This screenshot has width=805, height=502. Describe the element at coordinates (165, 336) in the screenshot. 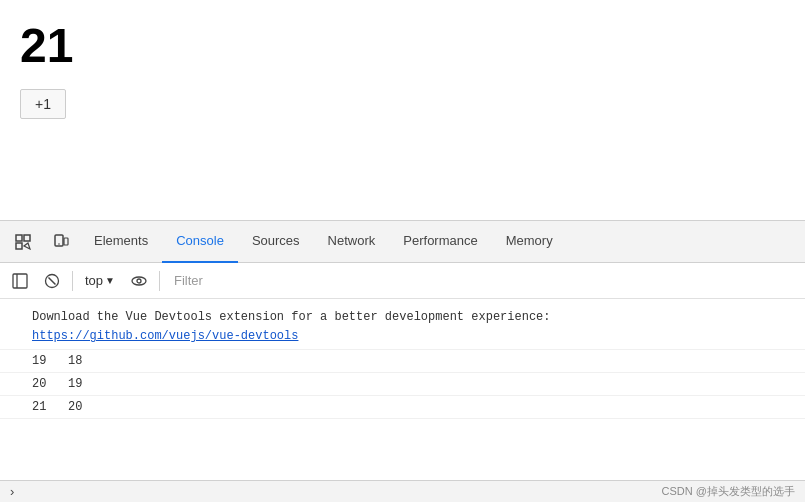

I see `vue-devtools-link: https://github.com/vuejs/vue-devtools` at that location.